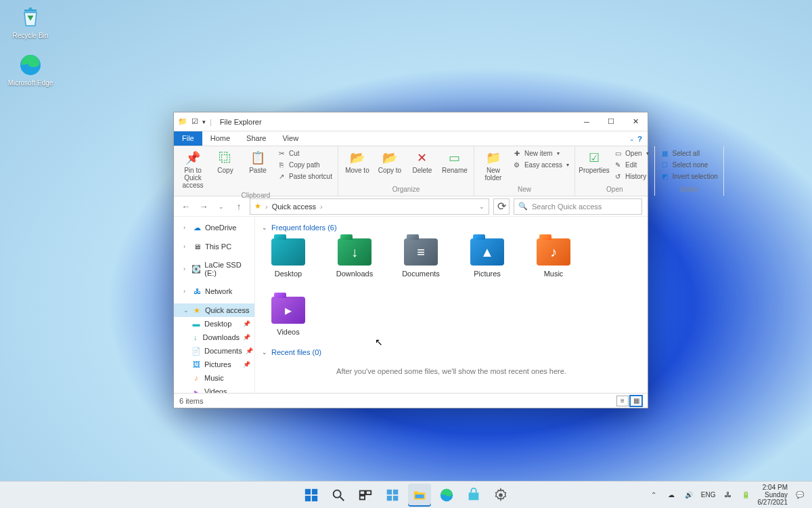 The image size is (812, 508). What do you see at coordinates (357, 163) in the screenshot?
I see `move-to-button: 📂Move to` at bounding box center [357, 163].